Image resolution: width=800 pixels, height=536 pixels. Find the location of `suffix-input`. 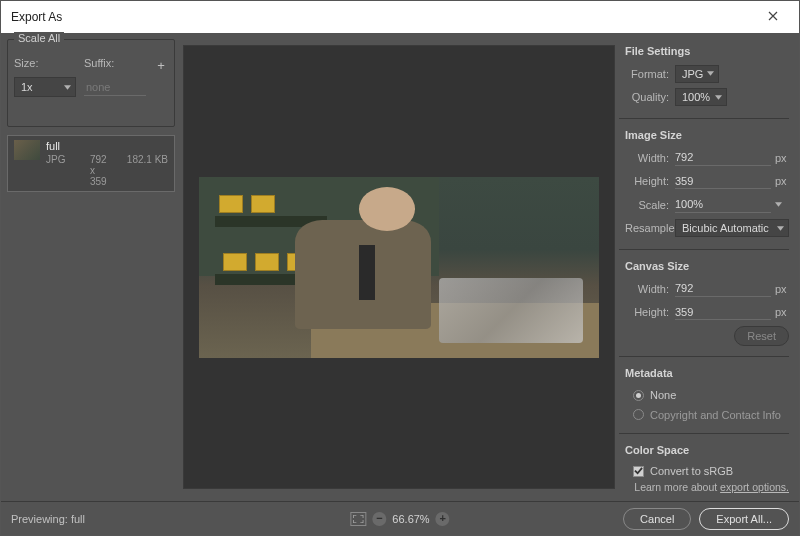

suffix-input is located at coordinates (115, 87).